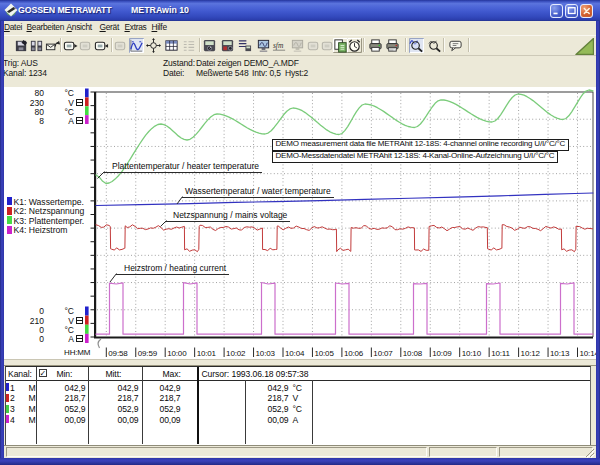 The height and width of the screenshot is (465, 600). What do you see at coordinates (268, 388) in the screenshot?
I see `table-cell-cursor: 042,9` at bounding box center [268, 388].